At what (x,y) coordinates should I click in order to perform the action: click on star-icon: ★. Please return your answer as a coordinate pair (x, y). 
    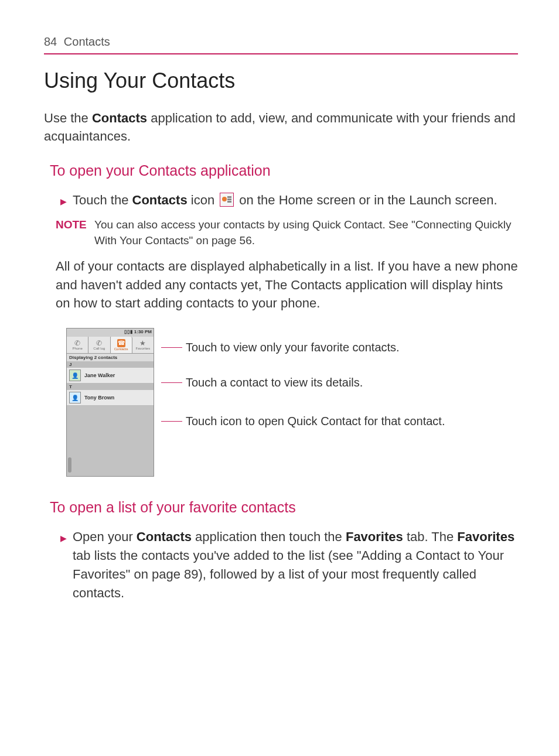
    Looking at the image, I should click on (143, 343).